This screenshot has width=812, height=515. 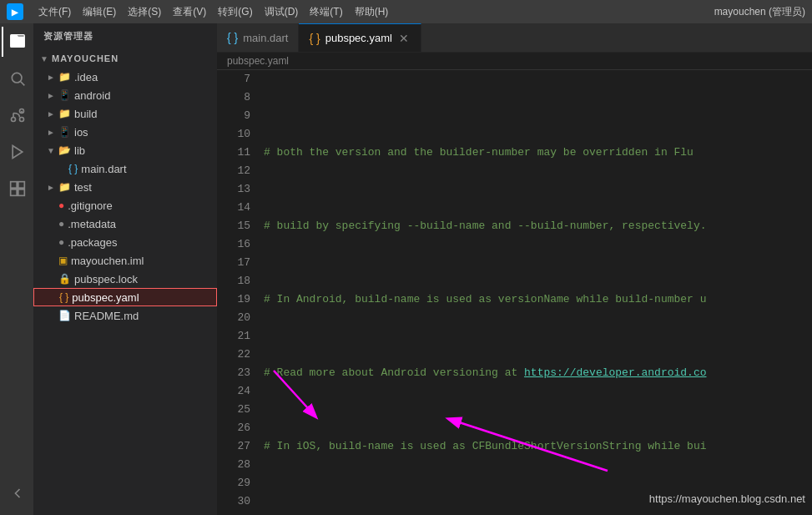 What do you see at coordinates (65, 316) in the screenshot?
I see `md-file-icon: 📄` at bounding box center [65, 316].